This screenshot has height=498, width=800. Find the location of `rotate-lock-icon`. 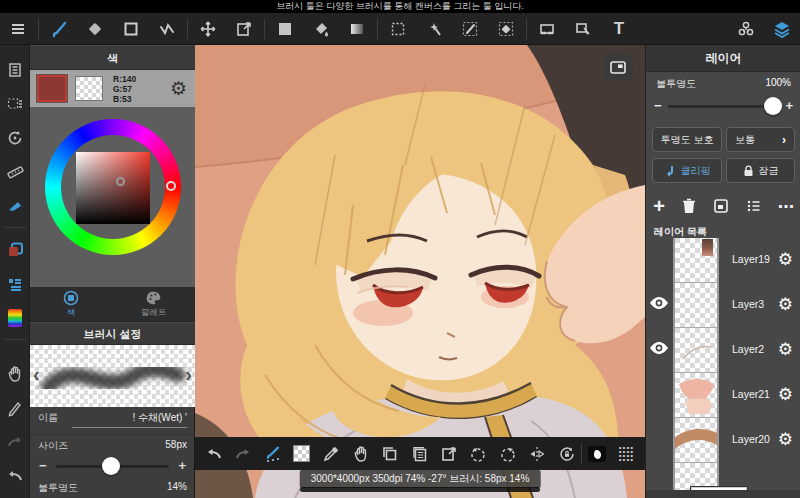

rotate-lock-icon is located at coordinates (566, 454).